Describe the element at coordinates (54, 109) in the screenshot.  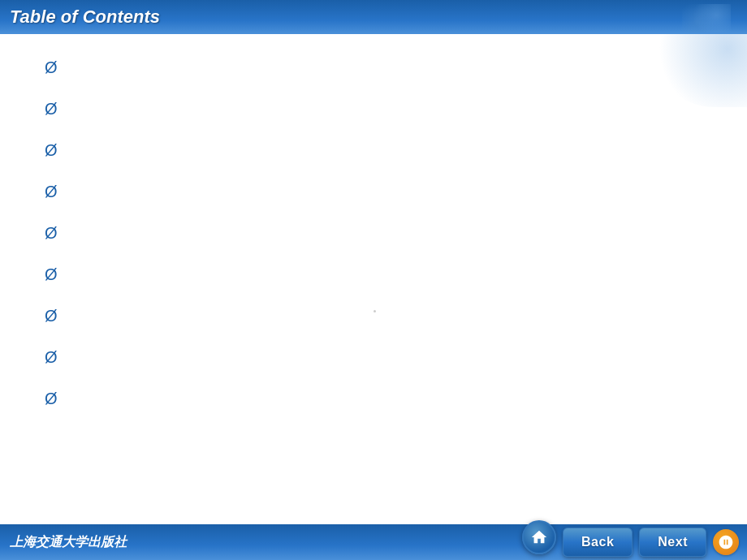
I see `toc-item-icon-2: Ø` at that location.